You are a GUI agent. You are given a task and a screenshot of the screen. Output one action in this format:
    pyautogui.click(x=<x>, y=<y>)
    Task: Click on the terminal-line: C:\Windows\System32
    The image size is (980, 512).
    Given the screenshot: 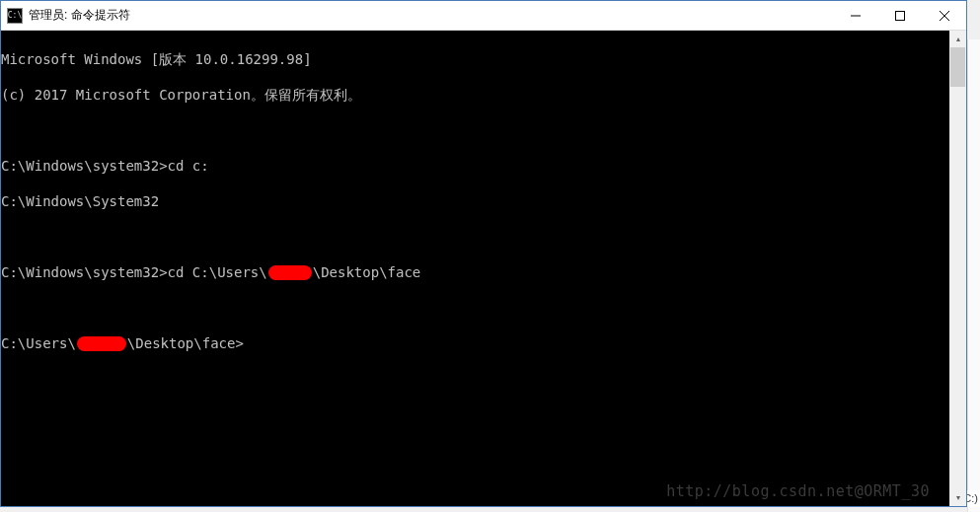 What is the action you would take?
    pyautogui.click(x=476, y=201)
    